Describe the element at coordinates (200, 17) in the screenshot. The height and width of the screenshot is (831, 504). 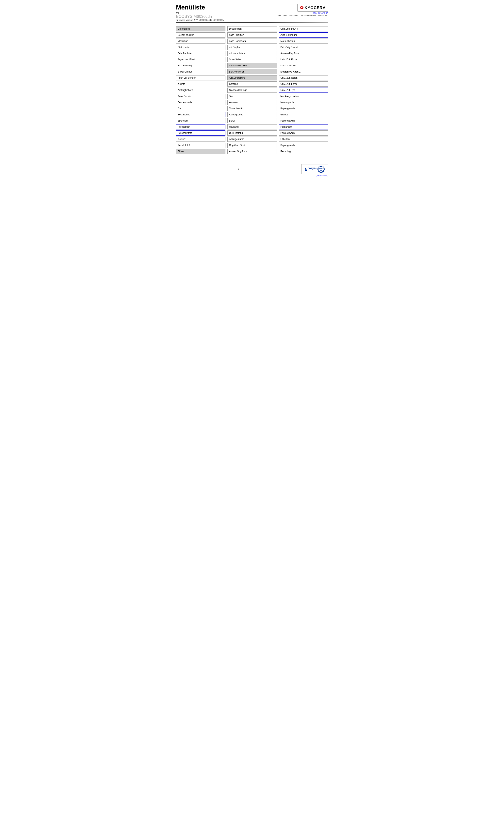
I see `model-name: ECOSYS M6030cdn` at that location.